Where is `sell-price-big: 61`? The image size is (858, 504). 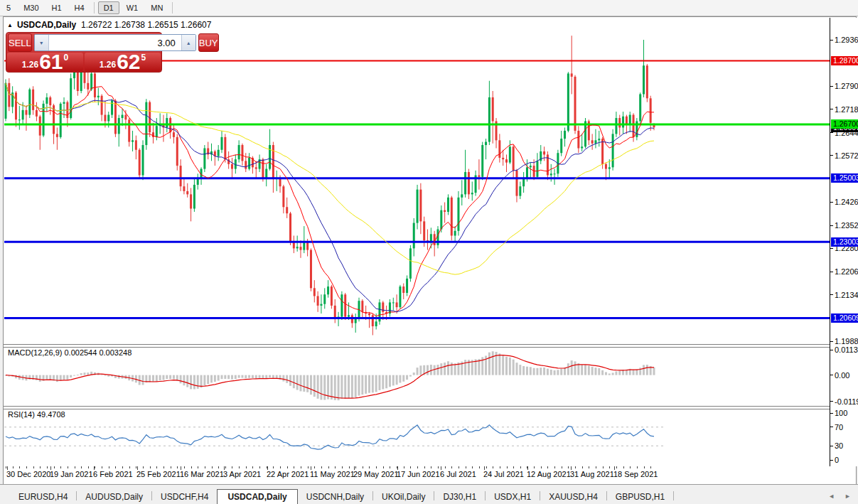
sell-price-big: 61 is located at coordinates (51, 62).